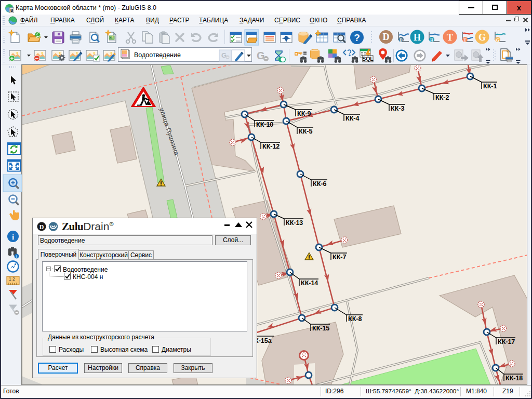  What do you see at coordinates (304, 114) in the screenshot?
I see `svg-text: КК-9` at bounding box center [304, 114].